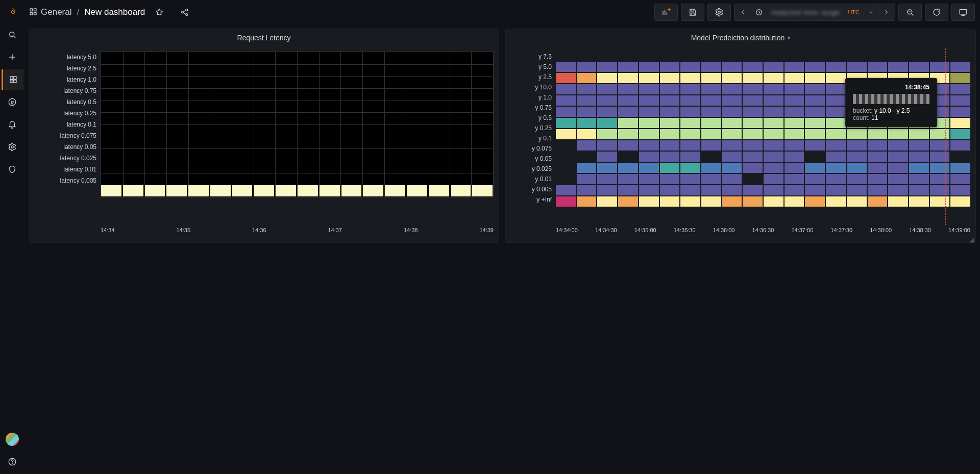  I want to click on panel-title: Model Predeiction distribution ▾, so click(741, 38).